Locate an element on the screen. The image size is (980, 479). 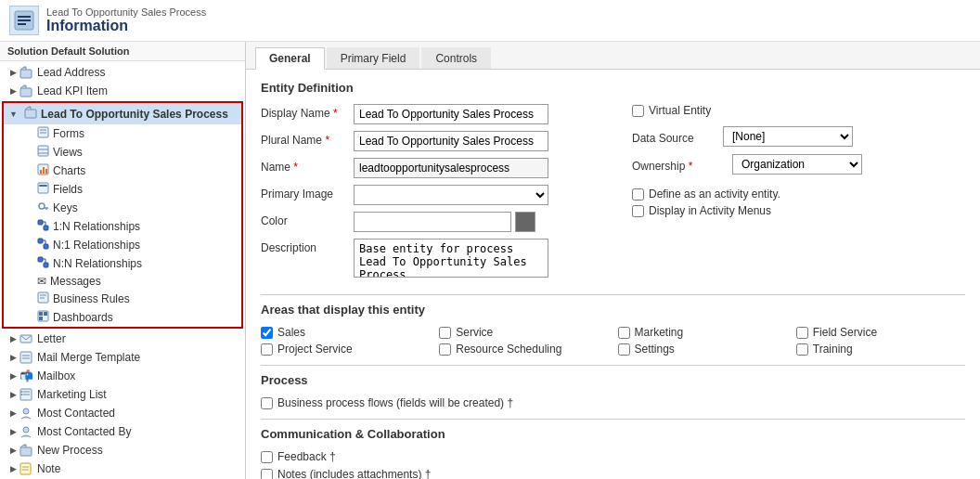
sidebar-item-note: ▶ Note is located at coordinates (122, 469).